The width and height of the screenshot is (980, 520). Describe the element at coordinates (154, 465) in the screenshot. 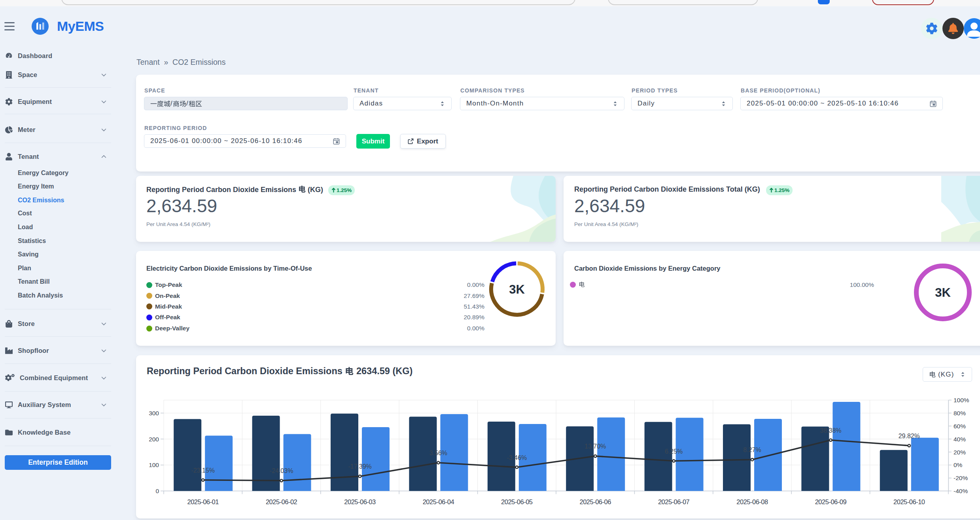

I see `svg-text: 100` at that location.